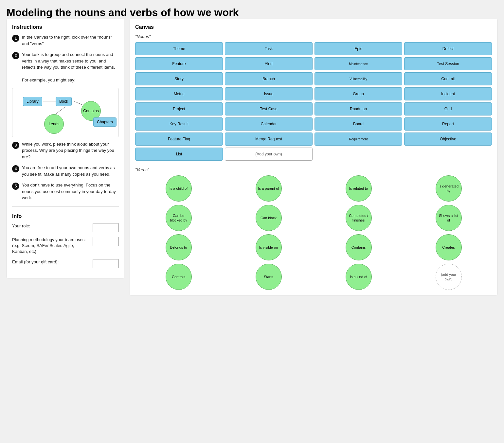 This screenshot has height=443, width=504. Describe the element at coordinates (179, 139) in the screenshot. I see `noun-card-24: Feature Flag` at that location.